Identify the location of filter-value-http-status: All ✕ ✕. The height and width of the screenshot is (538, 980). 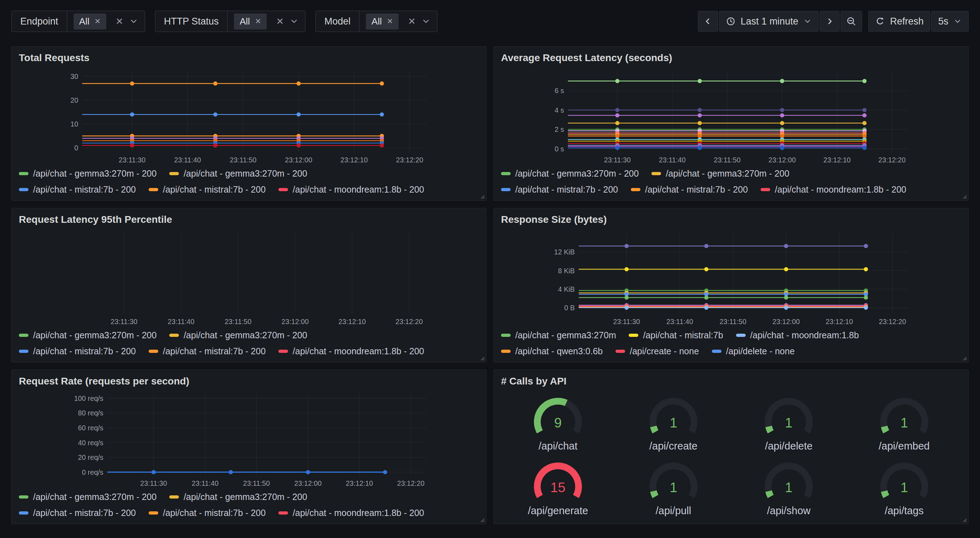
(266, 21).